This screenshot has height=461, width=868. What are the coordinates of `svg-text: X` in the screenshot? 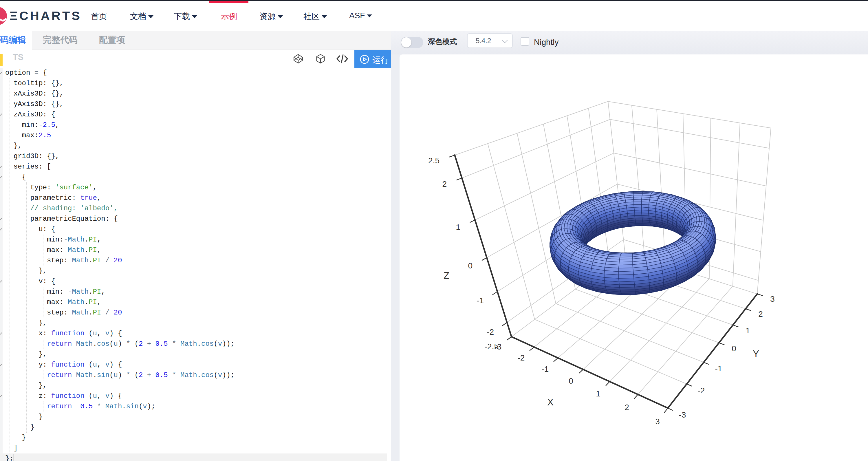 It's located at (551, 402).